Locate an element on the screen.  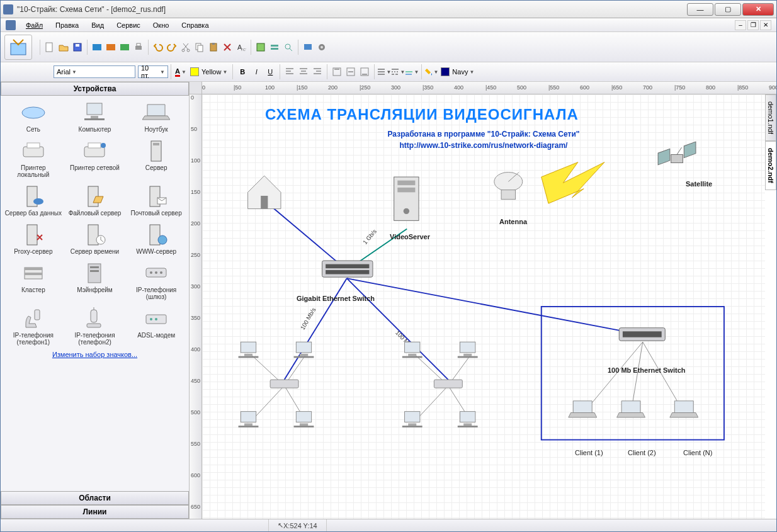
svg-text: гст is located at coordinates (244, 49).